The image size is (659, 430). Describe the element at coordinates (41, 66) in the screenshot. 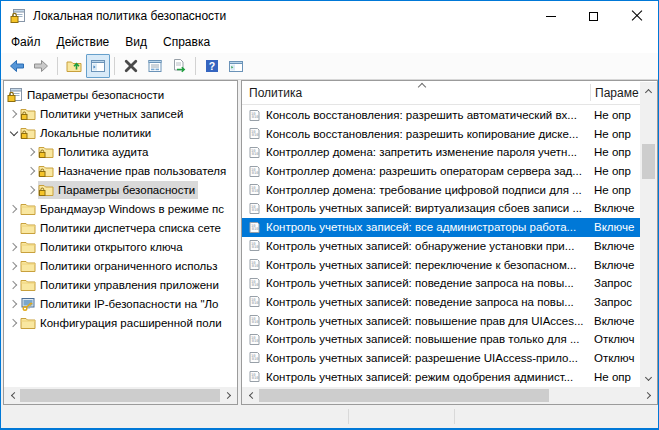

I see `forward-button` at that location.